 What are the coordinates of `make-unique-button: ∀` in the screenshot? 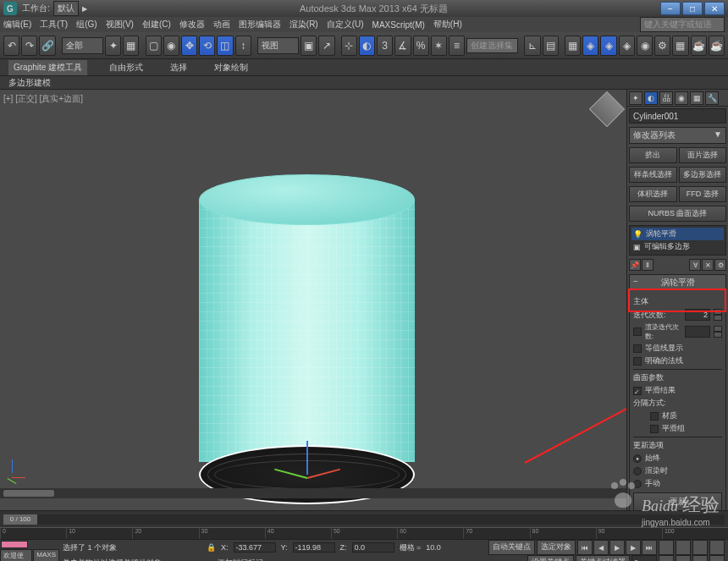 It's located at (695, 265).